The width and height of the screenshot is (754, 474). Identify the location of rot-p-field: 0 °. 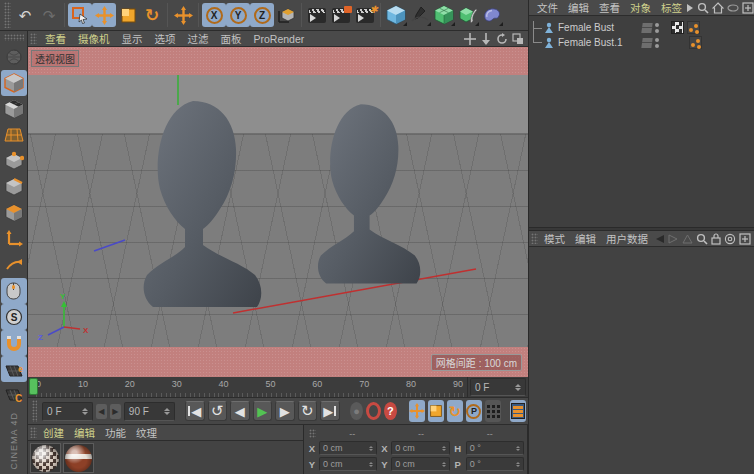
(495, 464).